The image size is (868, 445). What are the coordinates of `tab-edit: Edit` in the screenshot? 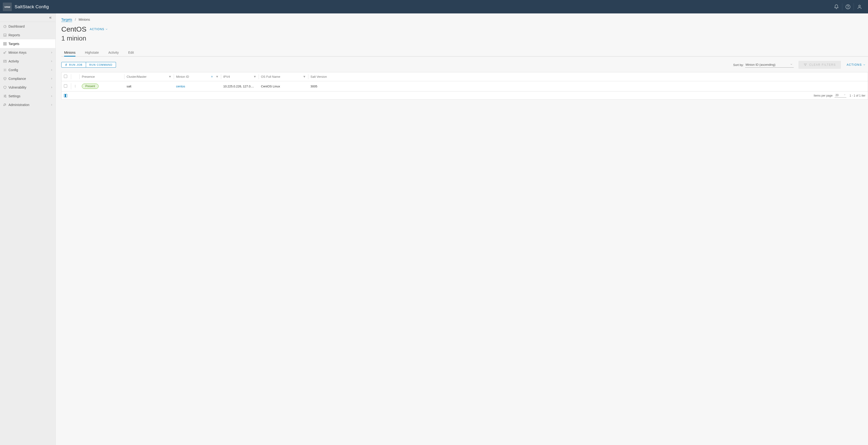 It's located at (131, 53).